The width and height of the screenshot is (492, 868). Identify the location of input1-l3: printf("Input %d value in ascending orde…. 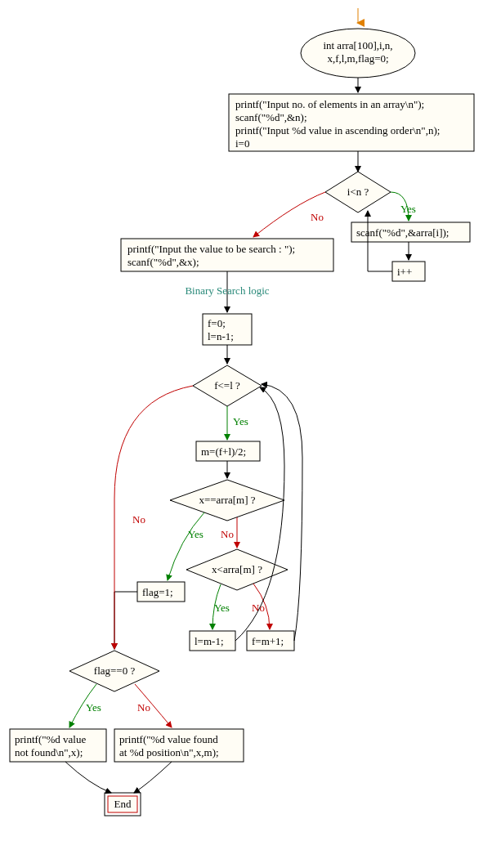
(338, 131).